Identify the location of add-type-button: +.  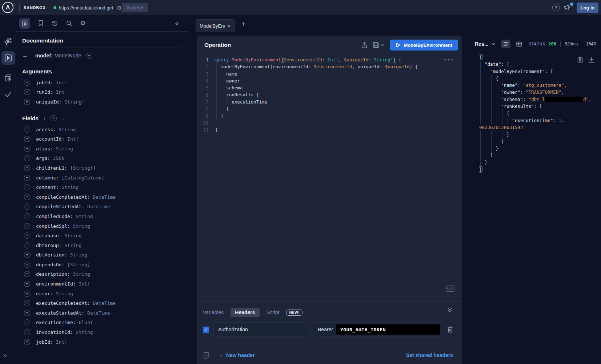
(89, 56).